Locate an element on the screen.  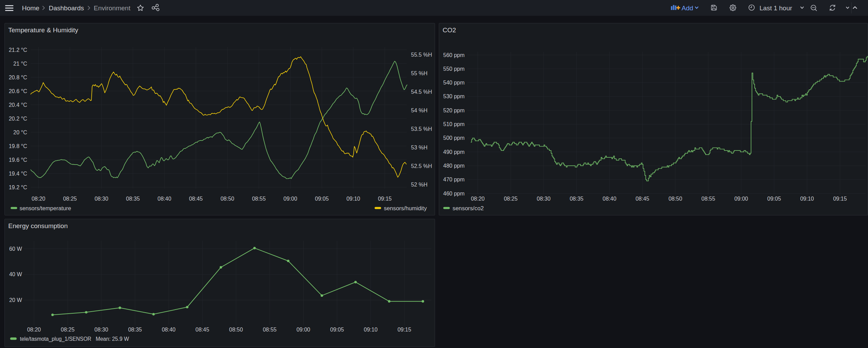
svg-text: 19.8 °C is located at coordinates (18, 146).